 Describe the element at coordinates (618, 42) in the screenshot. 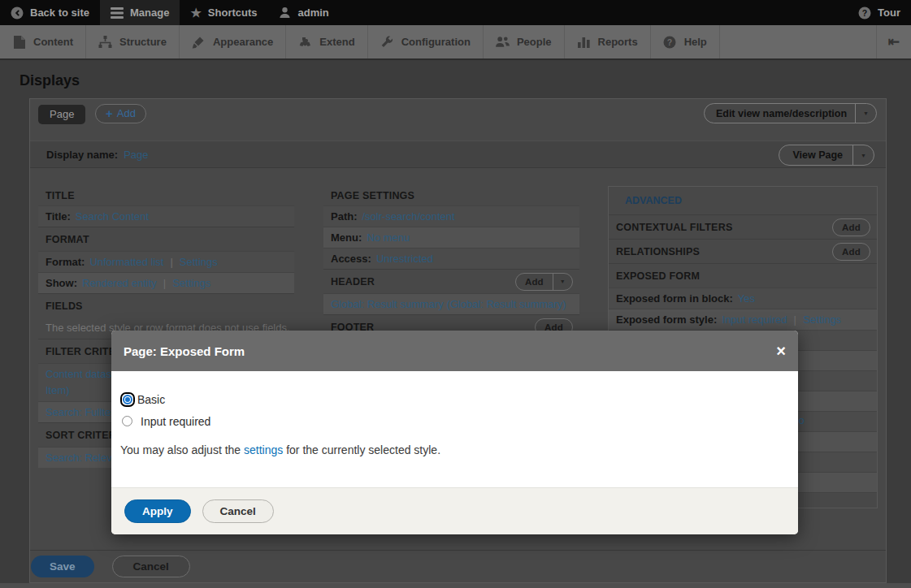

I see `menu-item-label: Reports` at that location.